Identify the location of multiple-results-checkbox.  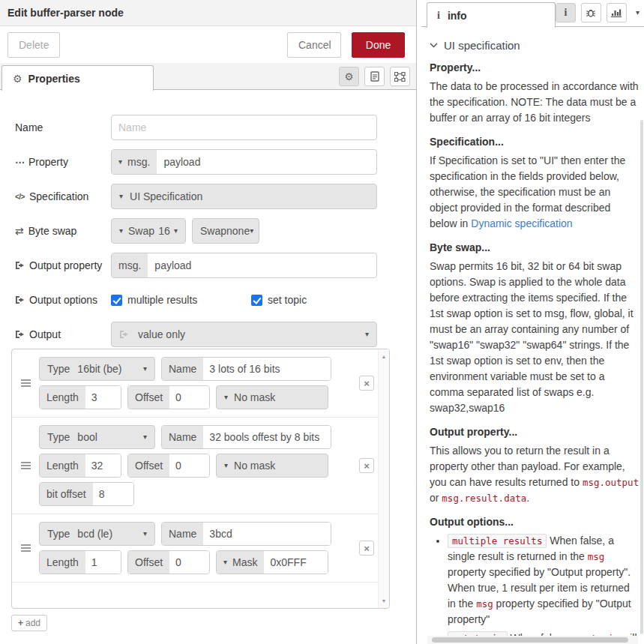
(117, 300).